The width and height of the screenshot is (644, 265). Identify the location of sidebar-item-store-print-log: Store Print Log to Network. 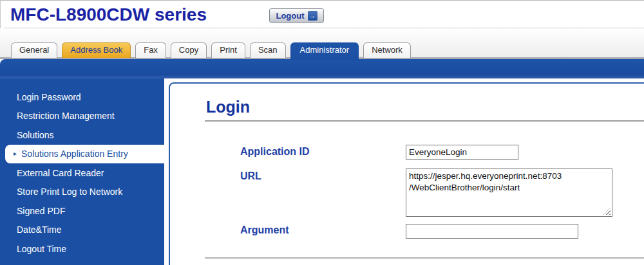
(82, 192).